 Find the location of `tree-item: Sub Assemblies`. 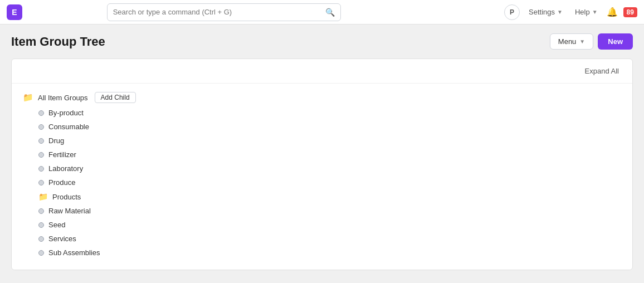

tree-item: Sub Assemblies is located at coordinates (330, 253).